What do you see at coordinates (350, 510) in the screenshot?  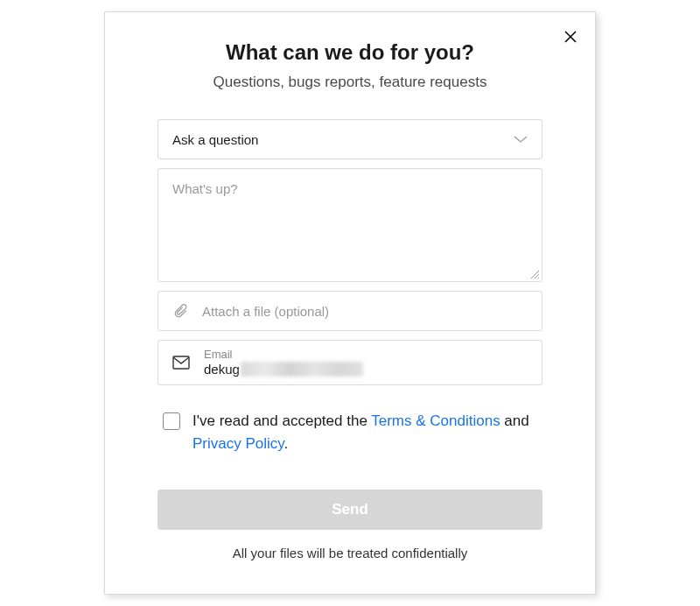 I see `send-button: Send` at bounding box center [350, 510].